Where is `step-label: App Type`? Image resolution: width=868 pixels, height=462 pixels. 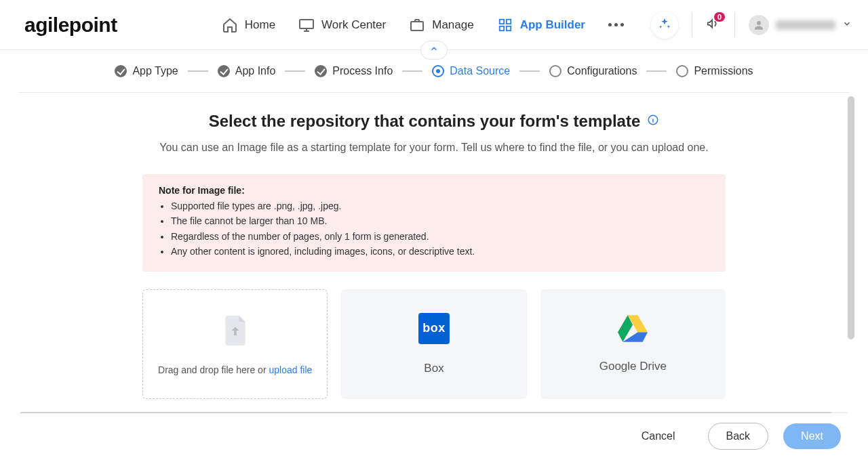 step-label: App Type is located at coordinates (155, 71).